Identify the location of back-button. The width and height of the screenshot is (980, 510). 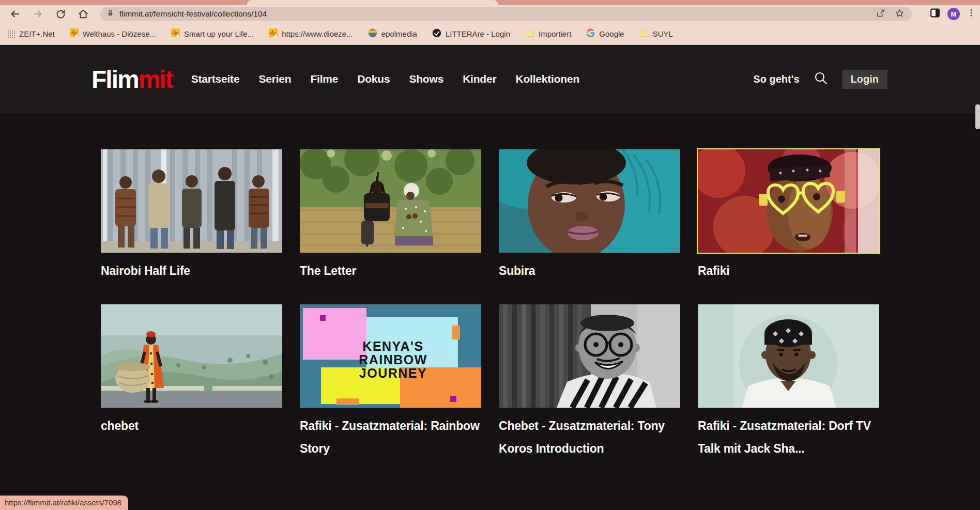
(15, 14).